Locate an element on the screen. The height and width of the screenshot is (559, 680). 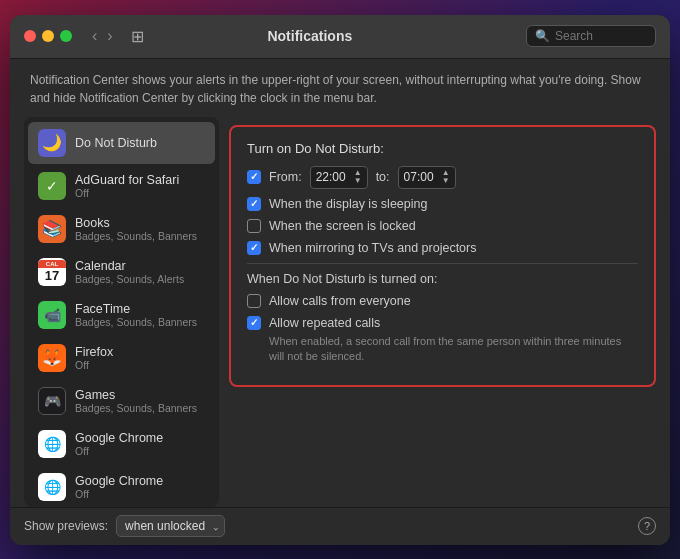
do-not-disturb-name: Do Not Disturb is located at coordinates (140, 143).